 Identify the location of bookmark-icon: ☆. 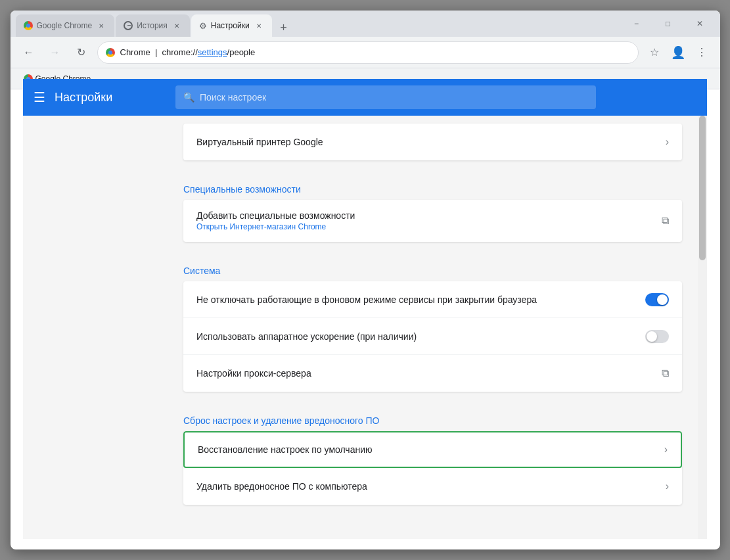
(654, 53).